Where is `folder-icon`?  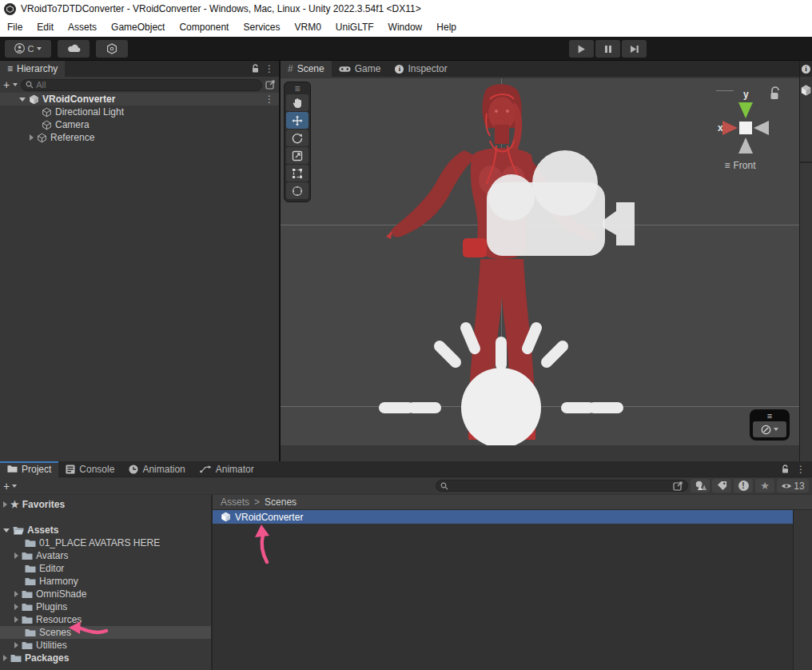 folder-icon is located at coordinates (27, 620).